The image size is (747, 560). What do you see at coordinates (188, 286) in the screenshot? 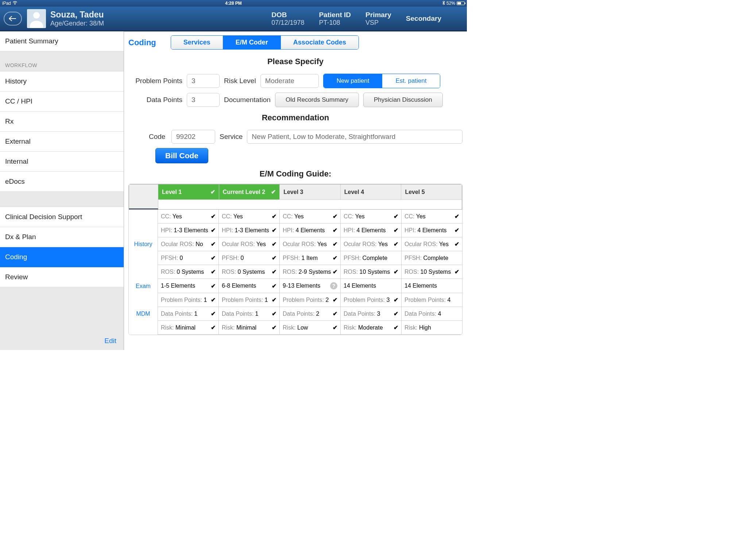
I see `guide-cell: 1-5 Elements✔` at bounding box center [188, 286].